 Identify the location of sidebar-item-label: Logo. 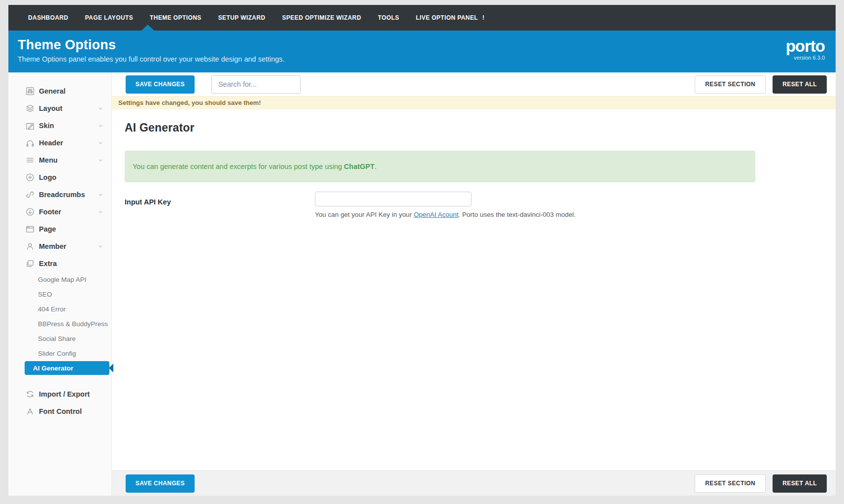
(47, 177).